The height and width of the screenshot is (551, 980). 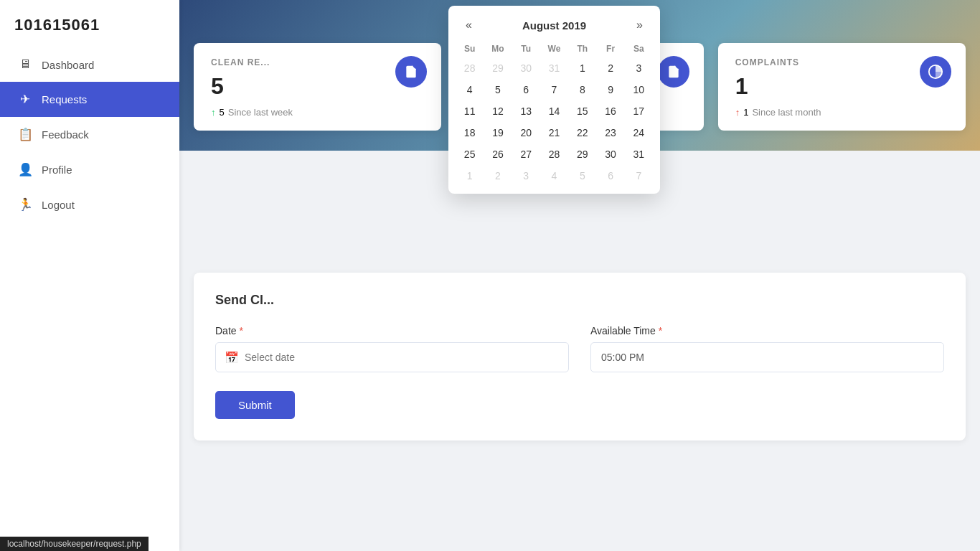 What do you see at coordinates (746, 112) in the screenshot?
I see `stat-complaints-trend: 1` at bounding box center [746, 112].